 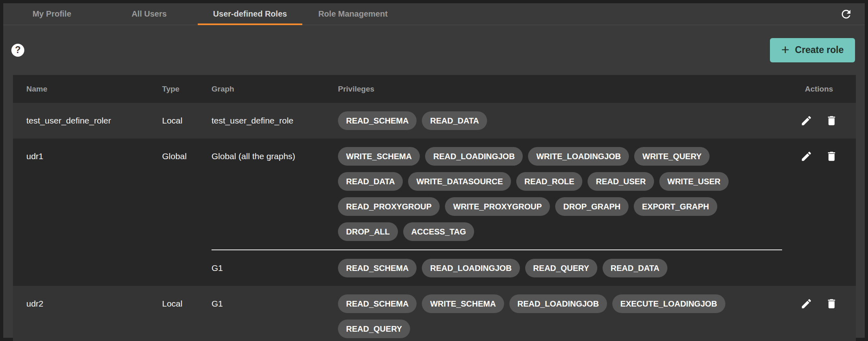 I want to click on refresh-button, so click(x=846, y=14).